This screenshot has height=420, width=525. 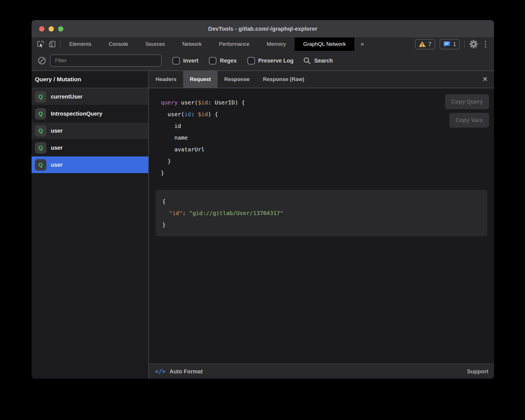 I want to click on auto-format-button: Auto Format, so click(x=186, y=371).